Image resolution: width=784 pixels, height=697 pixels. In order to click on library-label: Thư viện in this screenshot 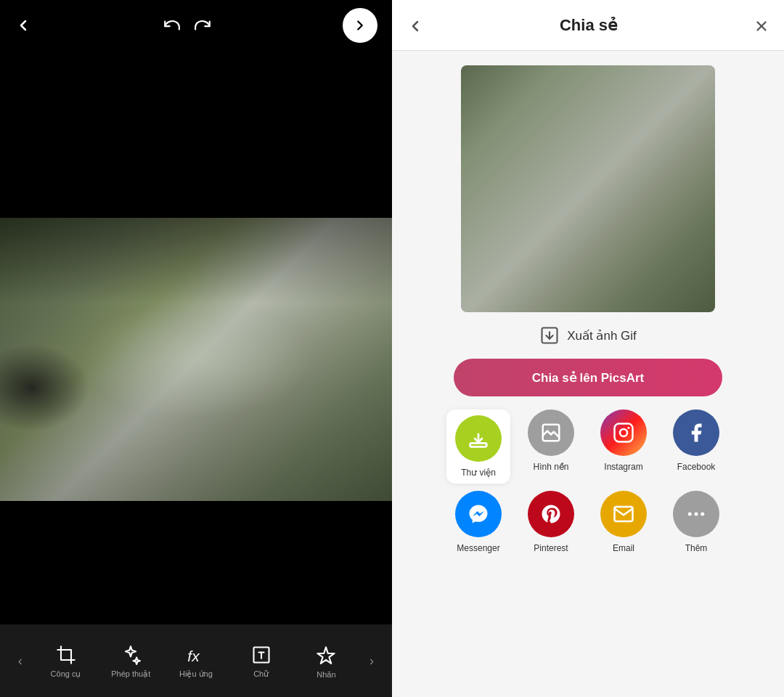, I will do `click(478, 473)`.